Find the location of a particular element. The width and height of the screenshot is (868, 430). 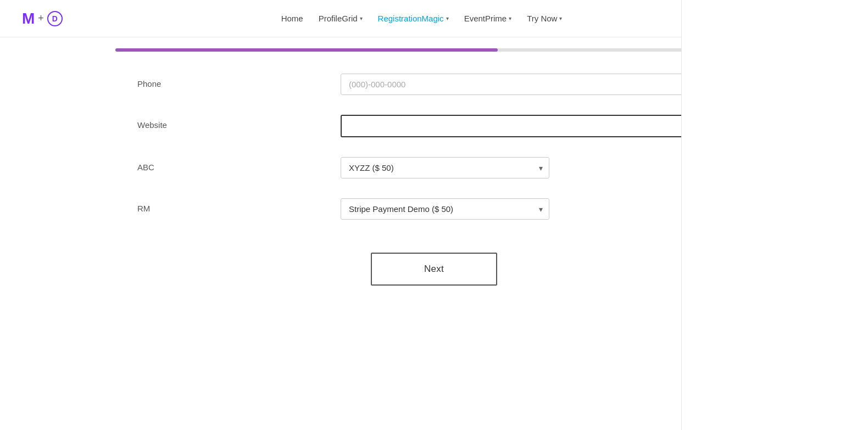

next-button: Next is located at coordinates (434, 269).